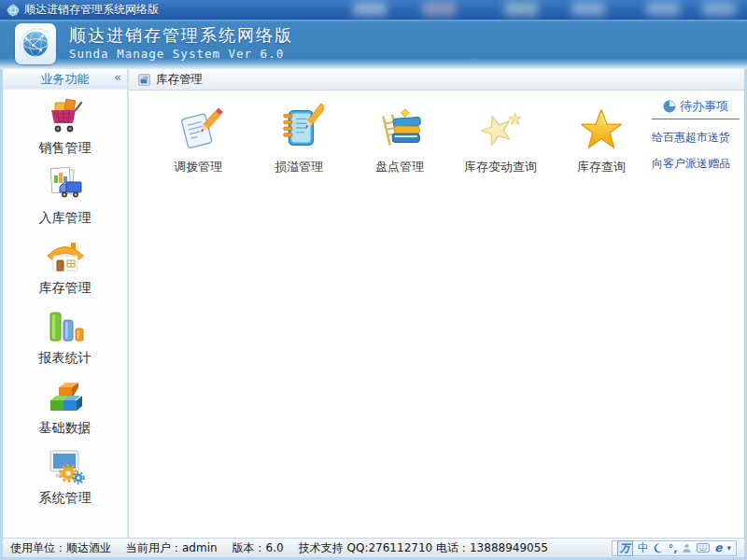 The height and width of the screenshot is (560, 747). Describe the element at coordinates (65, 117) in the screenshot. I see `shopping-cart-icon` at that location.